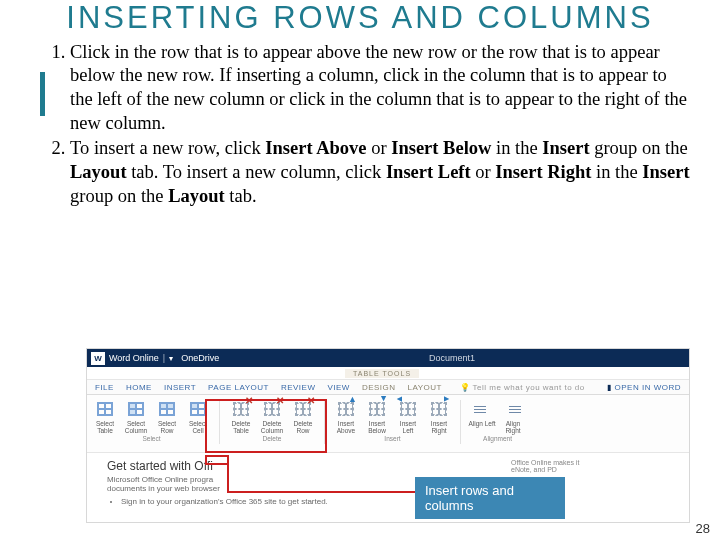 The height and width of the screenshot is (540, 720). Describe the element at coordinates (498, 425) in the screenshot. I see `group-alignment: Align Left Align Right Alignment` at that location.